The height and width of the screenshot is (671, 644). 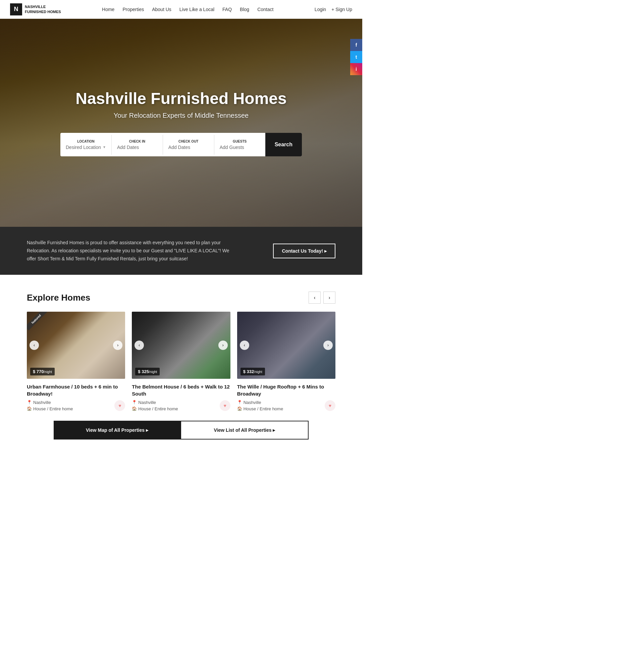 I want to click on twitter-icon: t, so click(x=356, y=57).